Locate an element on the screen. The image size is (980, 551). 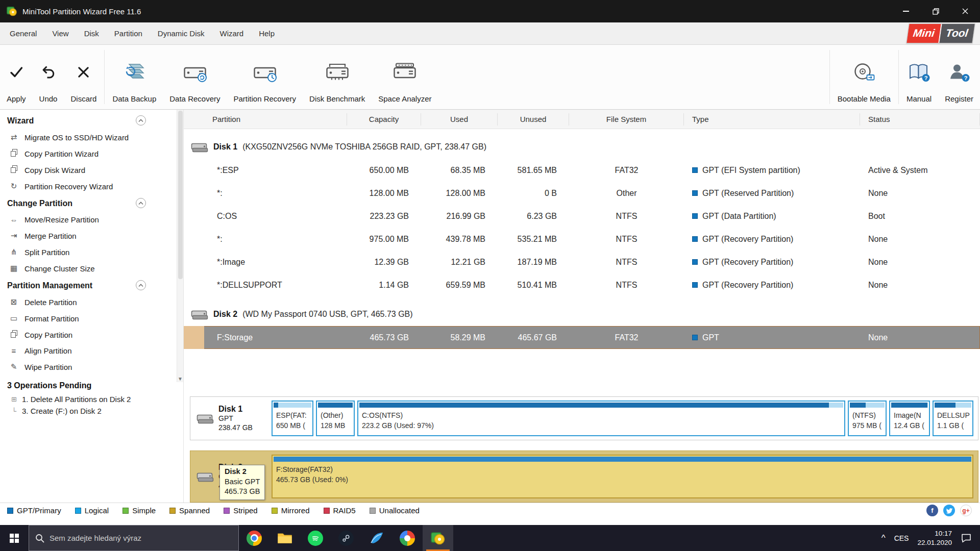
operation-item-2: └3. Create (F:) on Disk 2 is located at coordinates (92, 411).